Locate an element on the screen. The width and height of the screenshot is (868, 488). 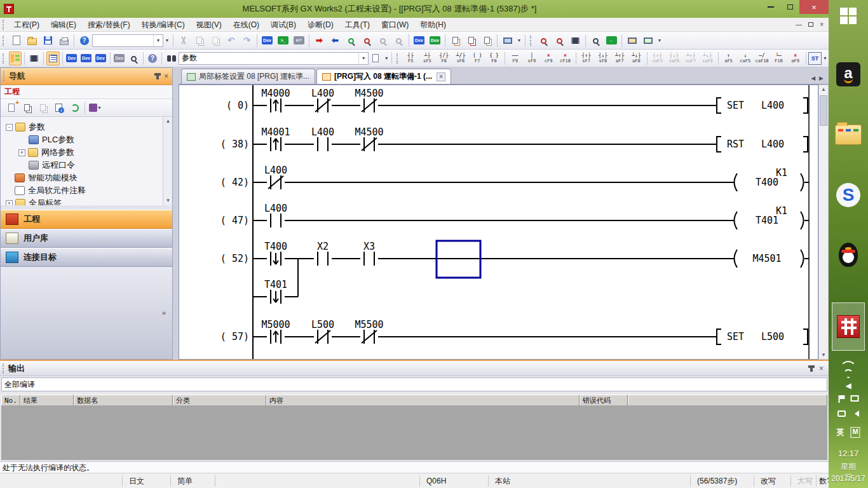
nav-more-icon: » is located at coordinates (164, 313).